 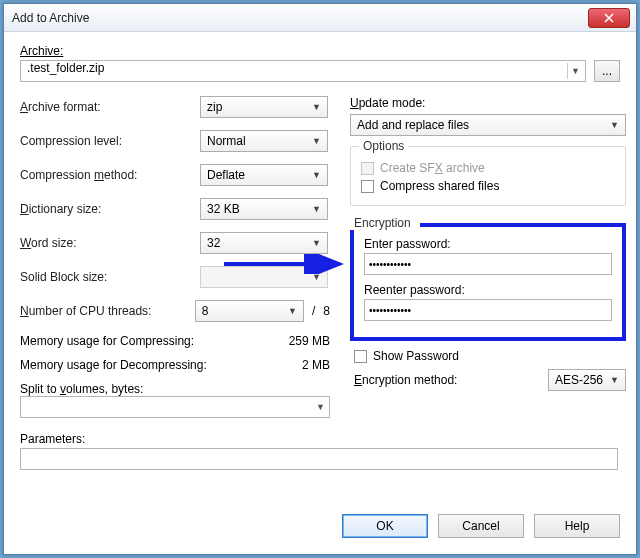 I want to click on memory-compress-label: Memory usage for Compressing:, so click(x=140, y=341).